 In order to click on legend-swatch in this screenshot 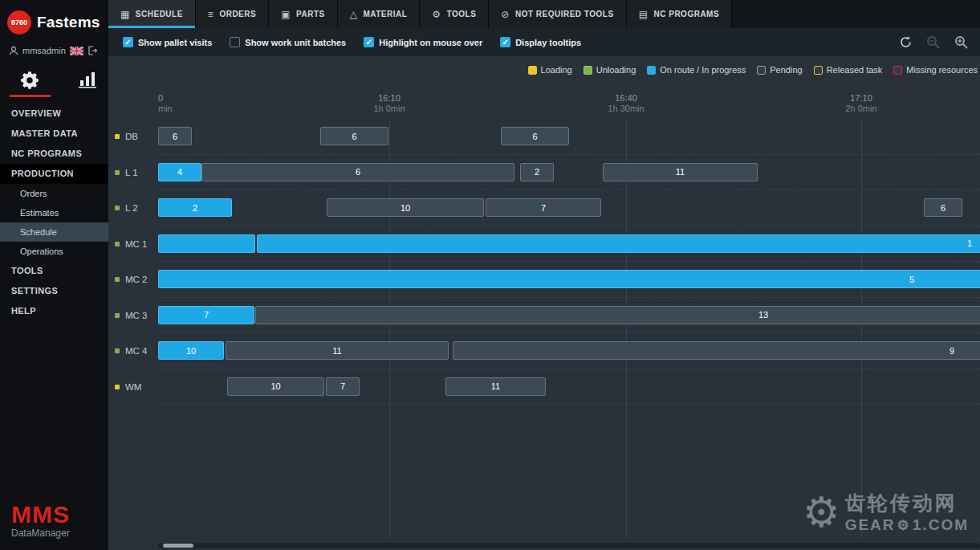, I will do `click(533, 71)`.